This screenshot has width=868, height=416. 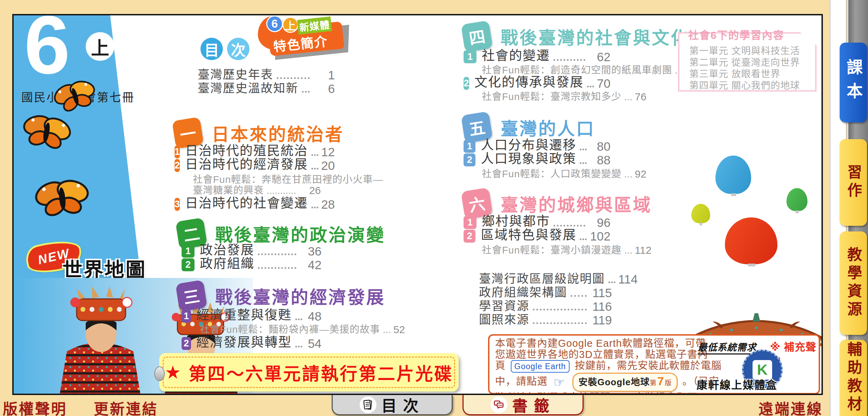 What do you see at coordinates (309, 372) in the screenshot?
I see `disc-notice-banner: ★ 第四～六單元請執行第二片光碟` at bounding box center [309, 372].